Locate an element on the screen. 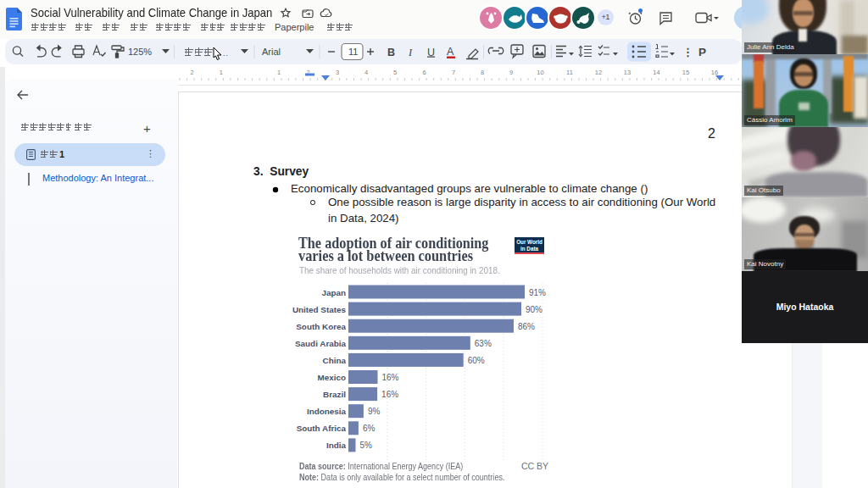  svg-text: 5 is located at coordinates (395, 73).